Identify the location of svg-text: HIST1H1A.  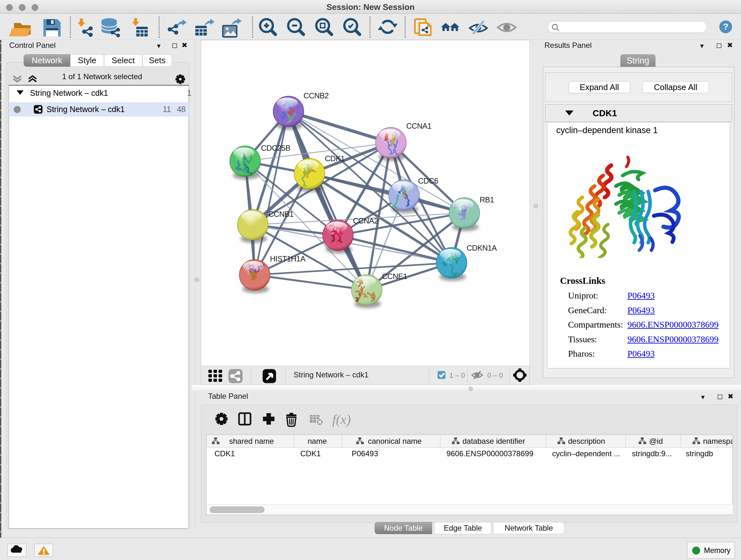
(288, 259).